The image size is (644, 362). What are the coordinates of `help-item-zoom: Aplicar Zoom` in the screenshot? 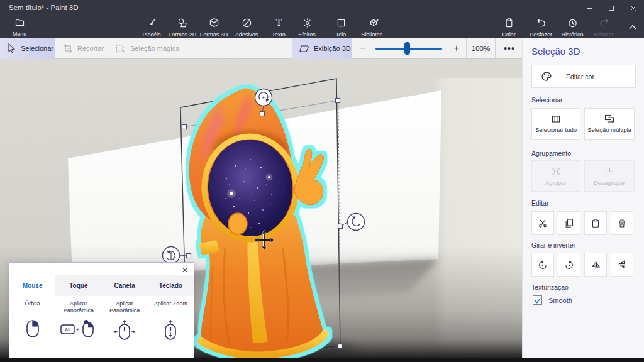 It's located at (171, 321).